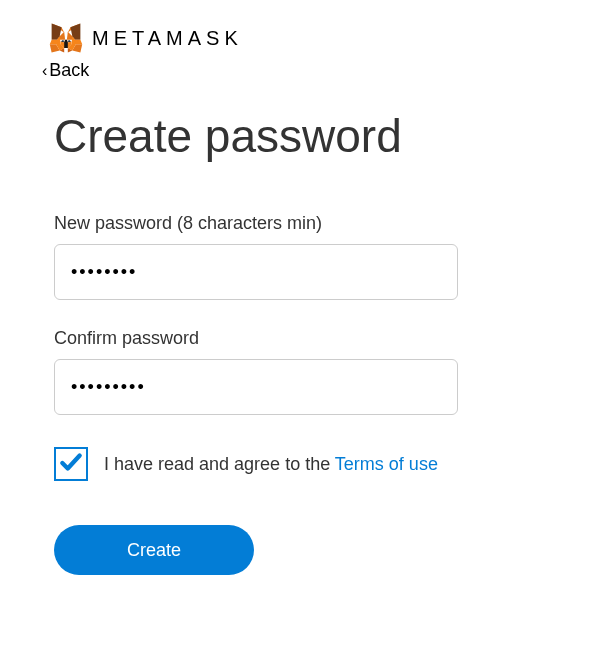  I want to click on new-password-input, so click(256, 272).